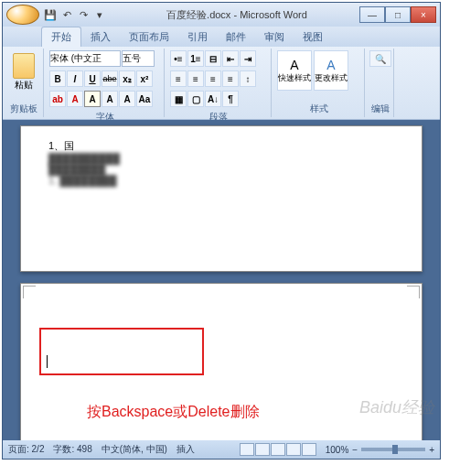 This screenshot has height=476, width=460. What do you see at coordinates (380, 59) in the screenshot?
I see `find-button: 🔍` at bounding box center [380, 59].